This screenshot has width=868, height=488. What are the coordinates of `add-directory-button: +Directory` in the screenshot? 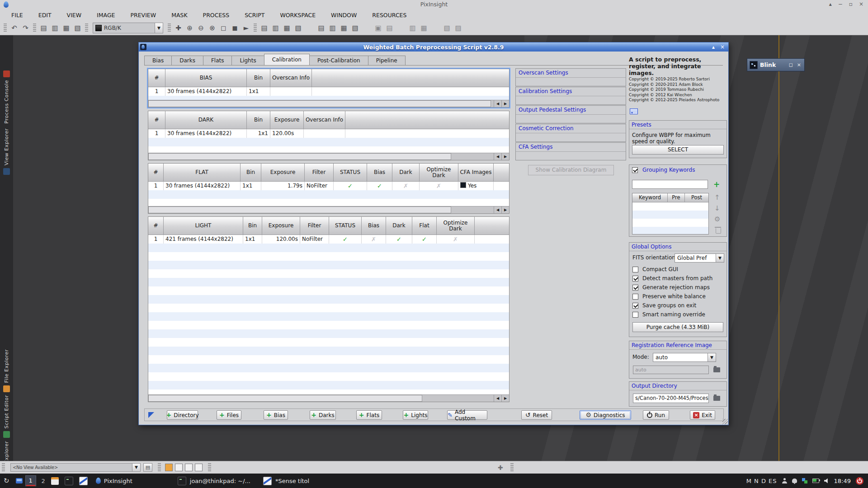 It's located at (183, 415).